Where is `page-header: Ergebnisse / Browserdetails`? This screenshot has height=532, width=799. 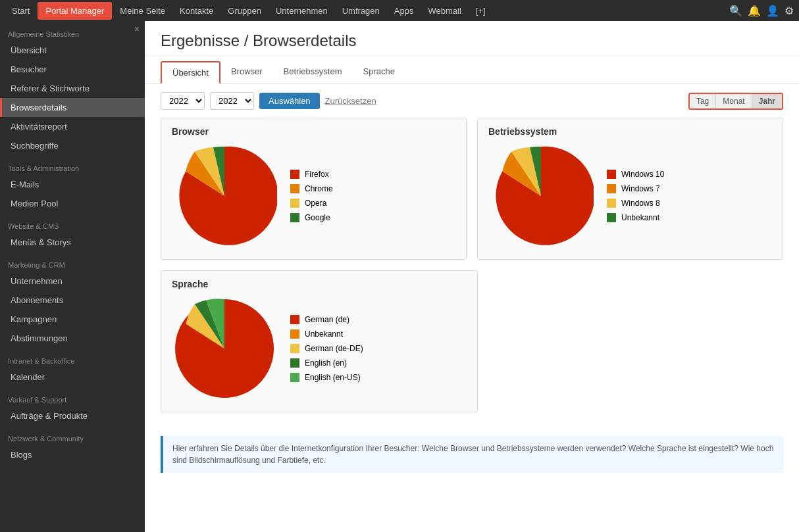 page-header: Ergebnisse / Browserdetails is located at coordinates (472, 38).